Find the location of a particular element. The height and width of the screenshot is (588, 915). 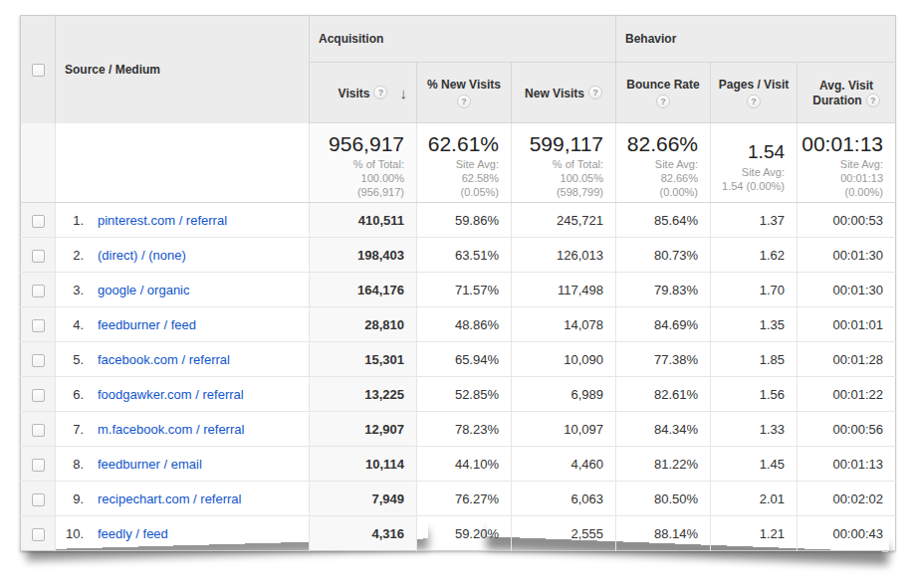

bounce-rate-cell: 84.69% is located at coordinates (663, 324).